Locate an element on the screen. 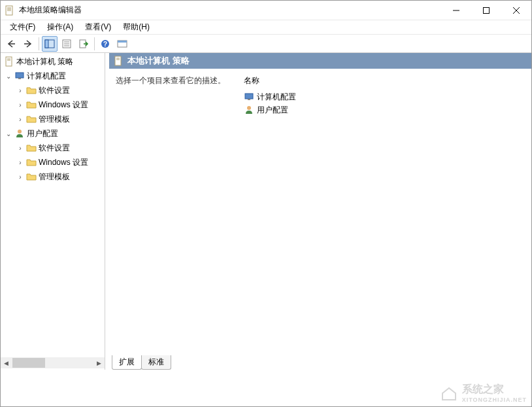 Image resolution: width=532 pixels, height=407 pixels. tree-root: 本地计算机 策略 is located at coordinates (52, 62).